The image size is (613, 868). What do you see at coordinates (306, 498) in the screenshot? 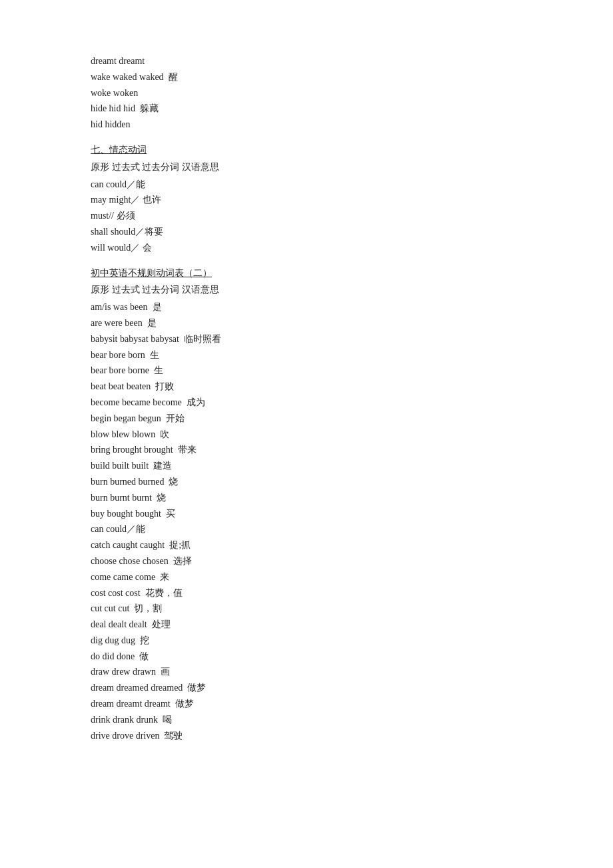
I see `verb-burn-t: burn burnt burnt 烧` at bounding box center [306, 498].